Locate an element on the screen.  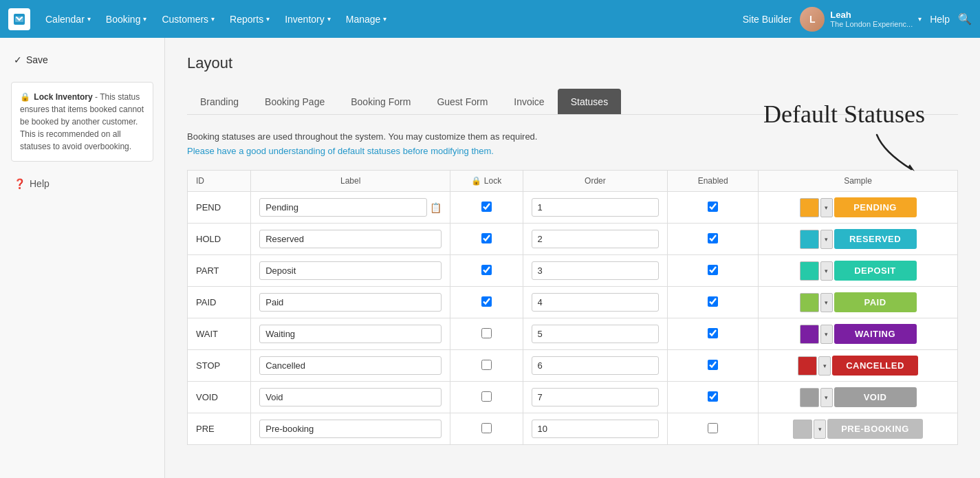
nav-reports: Reports ▾ is located at coordinates (250, 19).